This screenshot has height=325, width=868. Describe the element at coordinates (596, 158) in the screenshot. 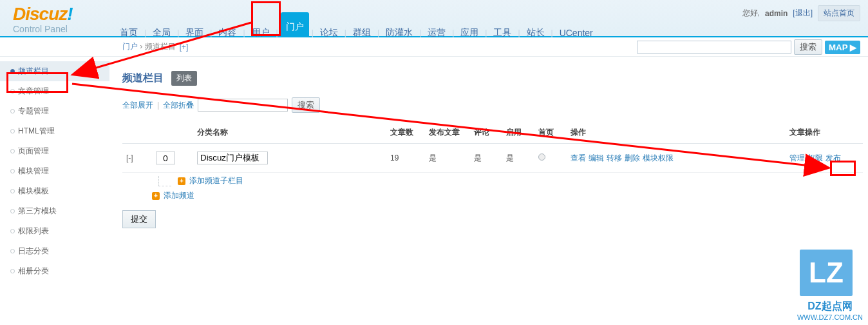

I see `op-编辑: 编辑` at that location.